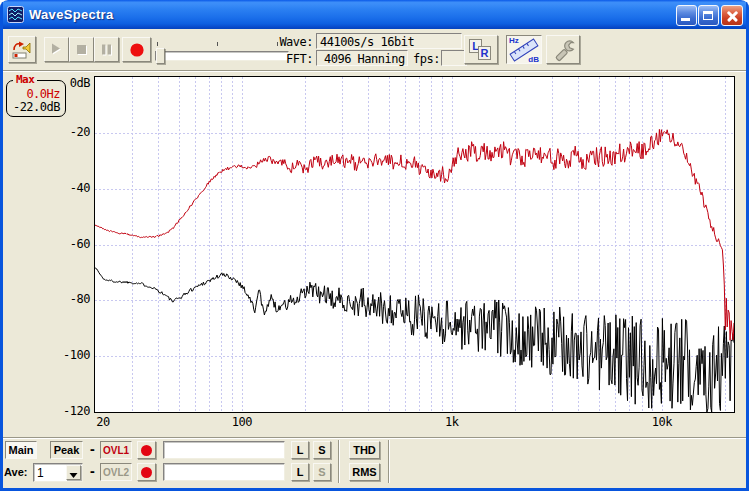  I want to click on y-axis-tick: -100, so click(64, 355).